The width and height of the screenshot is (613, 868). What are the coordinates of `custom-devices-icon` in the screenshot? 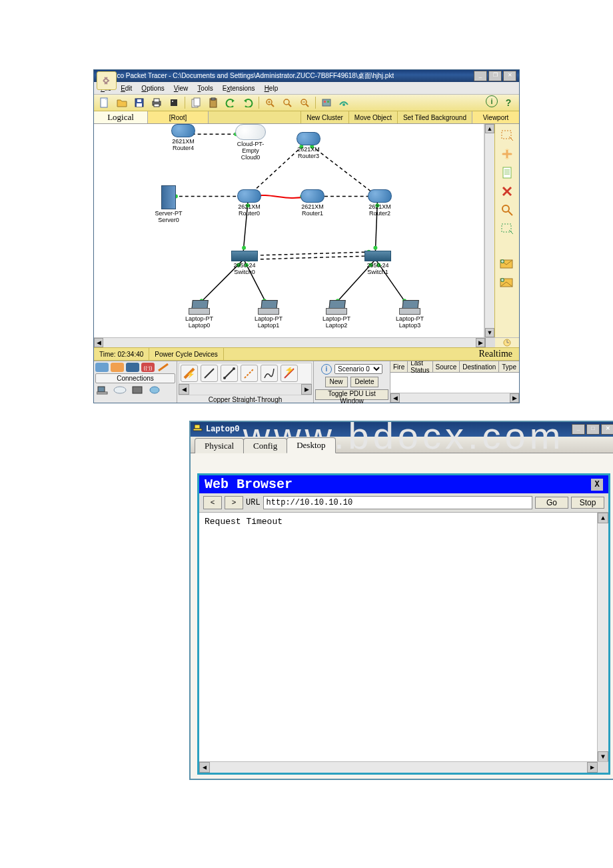 It's located at (344, 103).